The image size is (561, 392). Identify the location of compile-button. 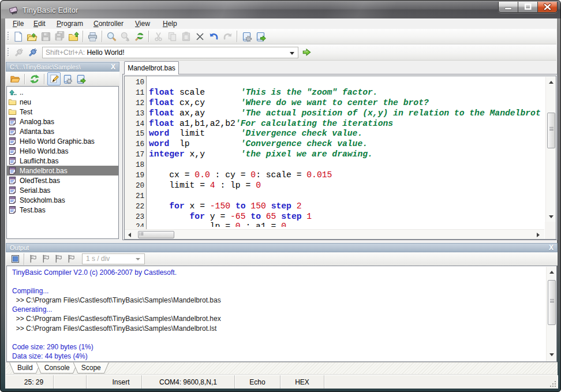
(246, 36).